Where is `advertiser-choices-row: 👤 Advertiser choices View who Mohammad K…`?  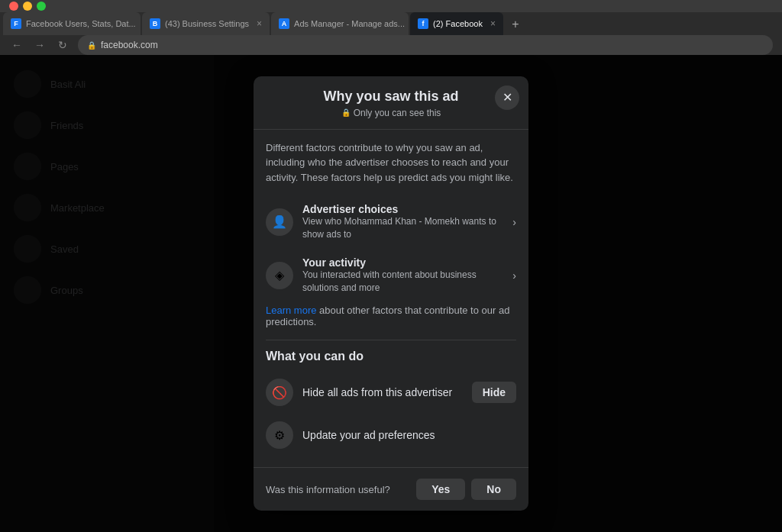
advertiser-choices-row: 👤 Advertiser choices View who Mohammad K… is located at coordinates (391, 222).